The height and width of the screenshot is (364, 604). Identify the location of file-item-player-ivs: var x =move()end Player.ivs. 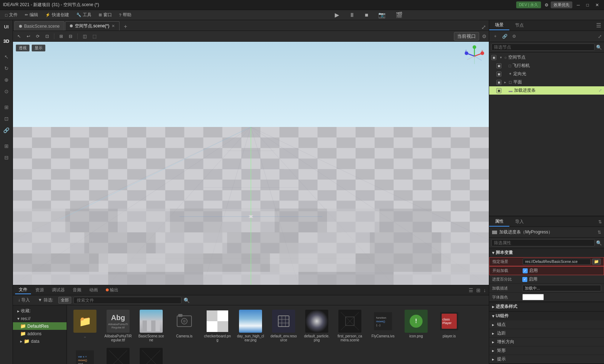
(85, 355).